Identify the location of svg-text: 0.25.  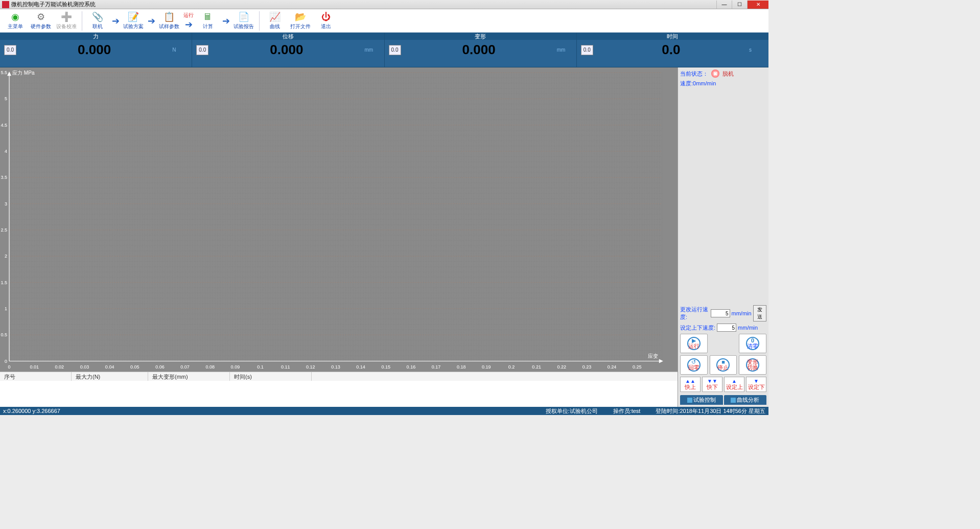
(637, 367).